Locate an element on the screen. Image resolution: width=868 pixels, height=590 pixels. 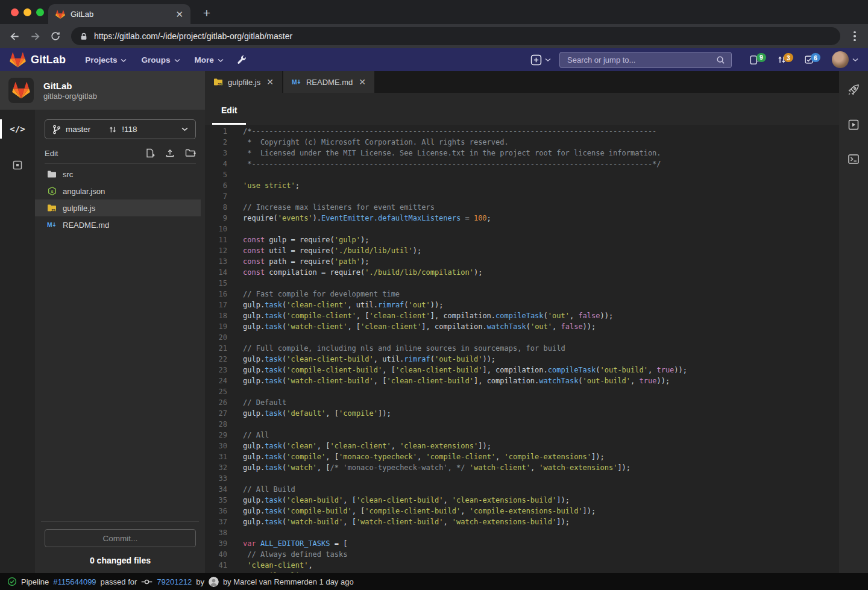
code-line: 24gulp.task('watch-client-build', ['clea… is located at coordinates (522, 381).